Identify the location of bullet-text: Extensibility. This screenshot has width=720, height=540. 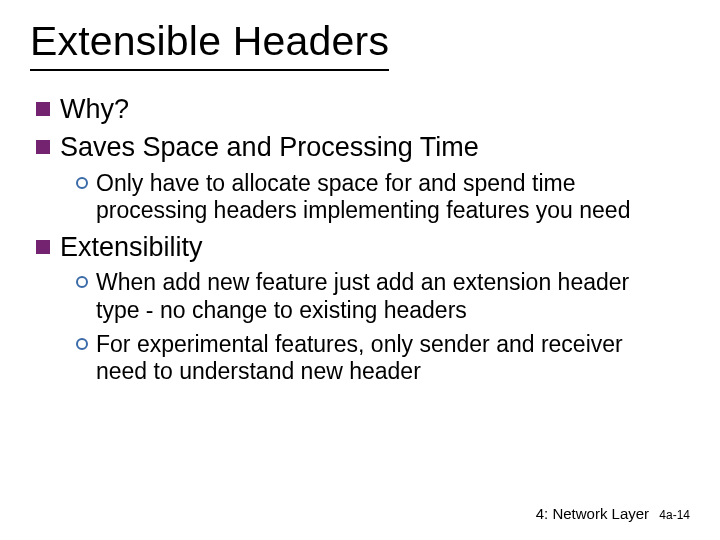
(132, 247).